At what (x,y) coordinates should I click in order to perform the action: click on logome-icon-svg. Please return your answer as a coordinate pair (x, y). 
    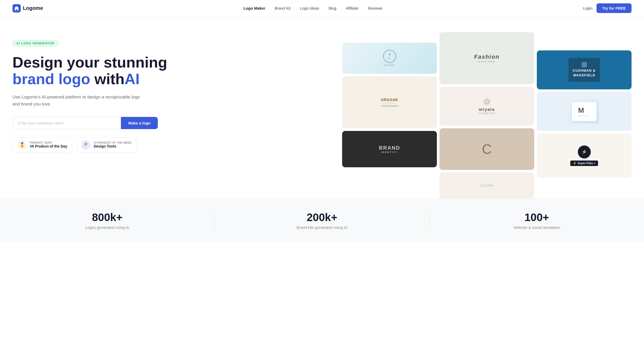
    Looking at the image, I should click on (17, 8).